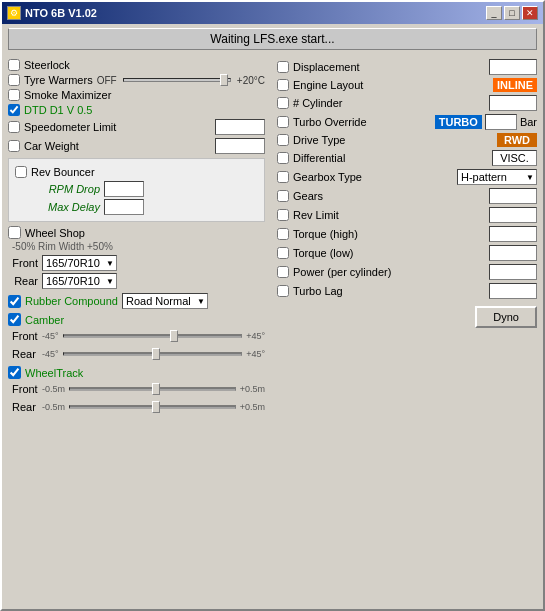 Image resolution: width=545 pixels, height=611 pixels. I want to click on power-per-cylinder-label: Power (per cylinder), so click(389, 272).